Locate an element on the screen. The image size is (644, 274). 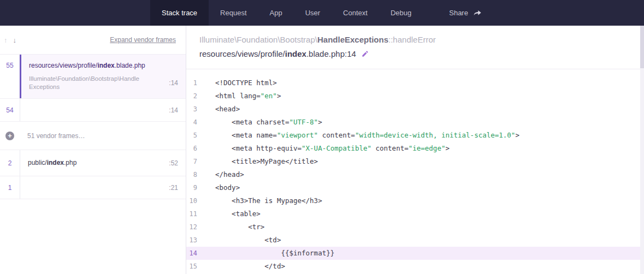
file-heading-prefix: resources/views/profile/ is located at coordinates (243, 53).